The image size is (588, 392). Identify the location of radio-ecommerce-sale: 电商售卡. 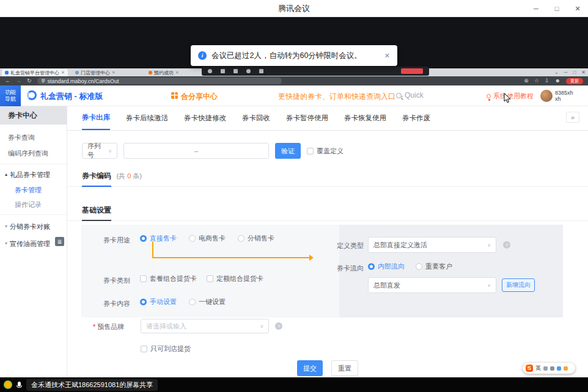
(207, 238).